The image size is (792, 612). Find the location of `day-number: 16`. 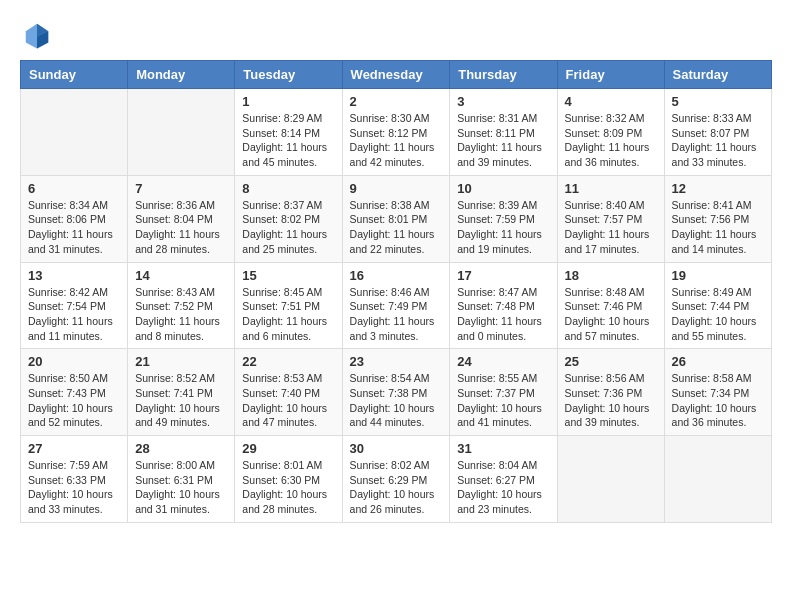

day-number: 16 is located at coordinates (396, 276).